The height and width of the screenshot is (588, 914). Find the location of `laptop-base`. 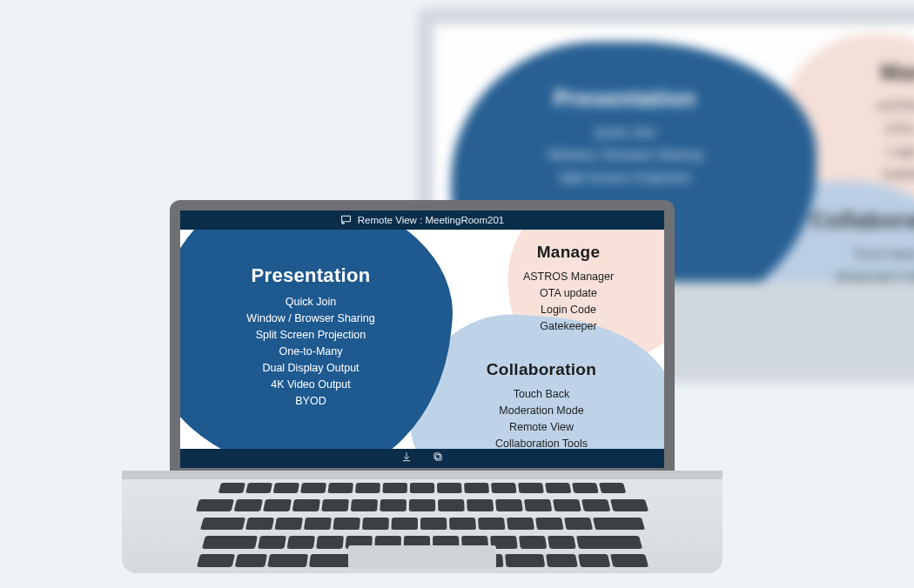

laptop-base is located at coordinates (422, 522).